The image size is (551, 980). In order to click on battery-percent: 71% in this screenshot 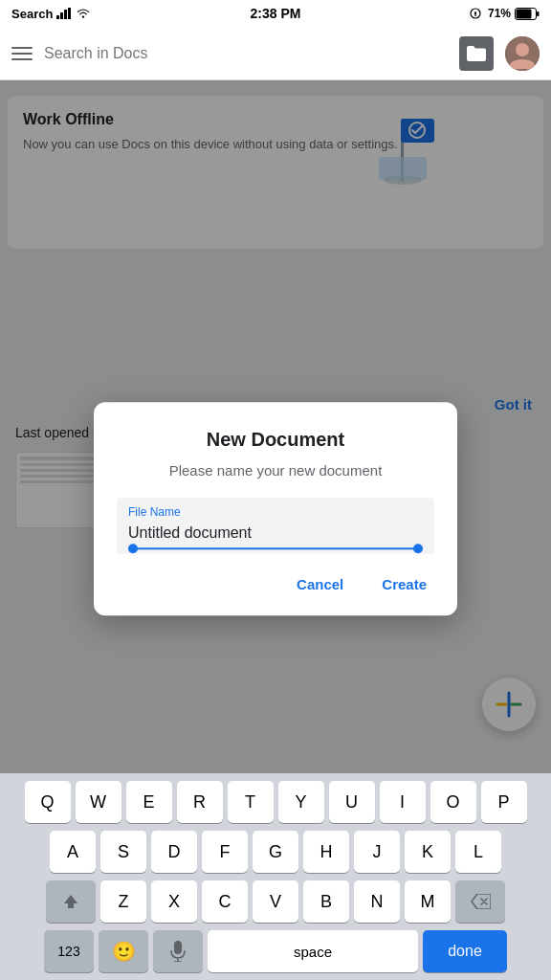, I will do `click(499, 13)`.